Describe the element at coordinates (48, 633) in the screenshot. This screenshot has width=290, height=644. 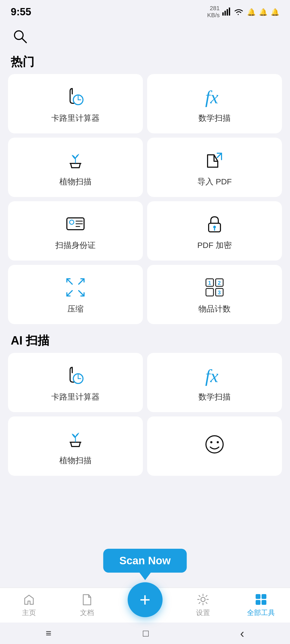
I see `gesture-menu: ≡` at that location.